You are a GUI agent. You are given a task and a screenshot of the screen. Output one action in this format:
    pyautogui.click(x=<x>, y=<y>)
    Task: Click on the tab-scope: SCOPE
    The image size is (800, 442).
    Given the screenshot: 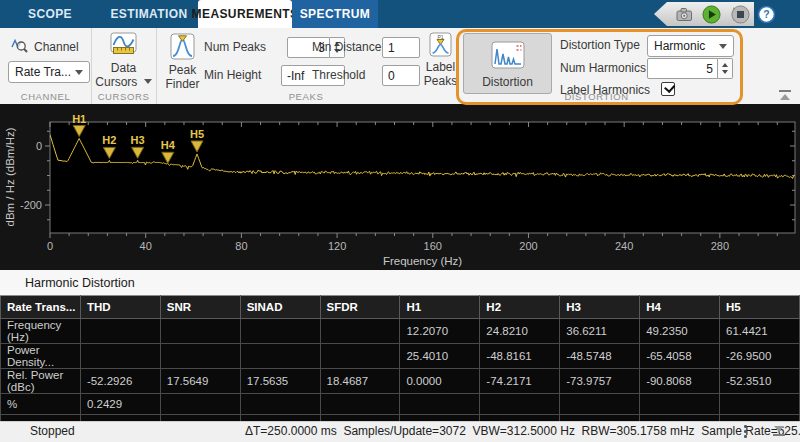 What is the action you would take?
    pyautogui.click(x=50, y=14)
    